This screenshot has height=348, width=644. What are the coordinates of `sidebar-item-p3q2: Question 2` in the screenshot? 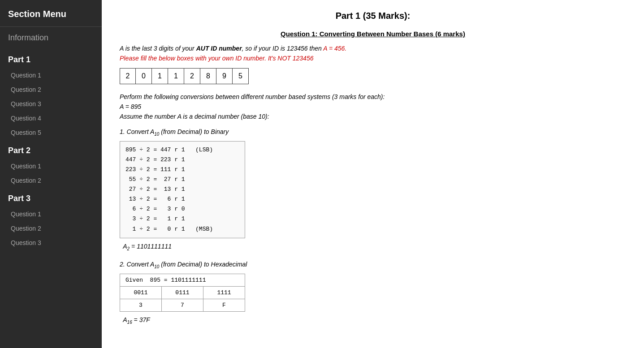 It's located at (51, 228).